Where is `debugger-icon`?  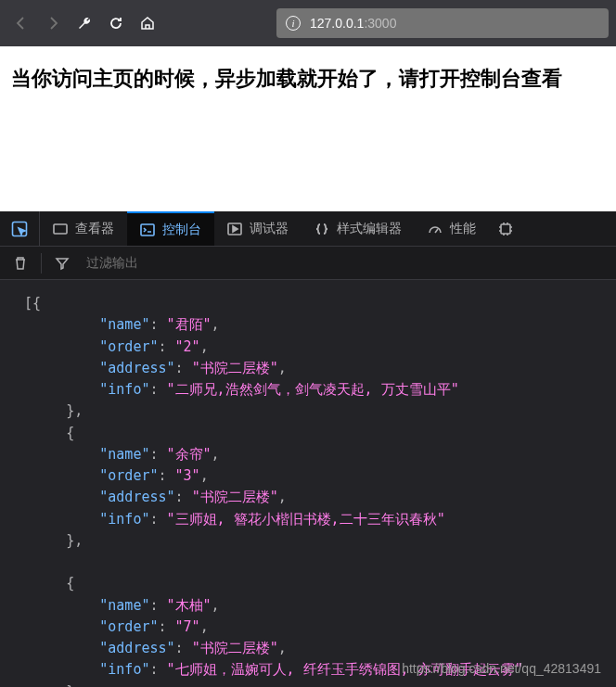
debugger-icon is located at coordinates (235, 229).